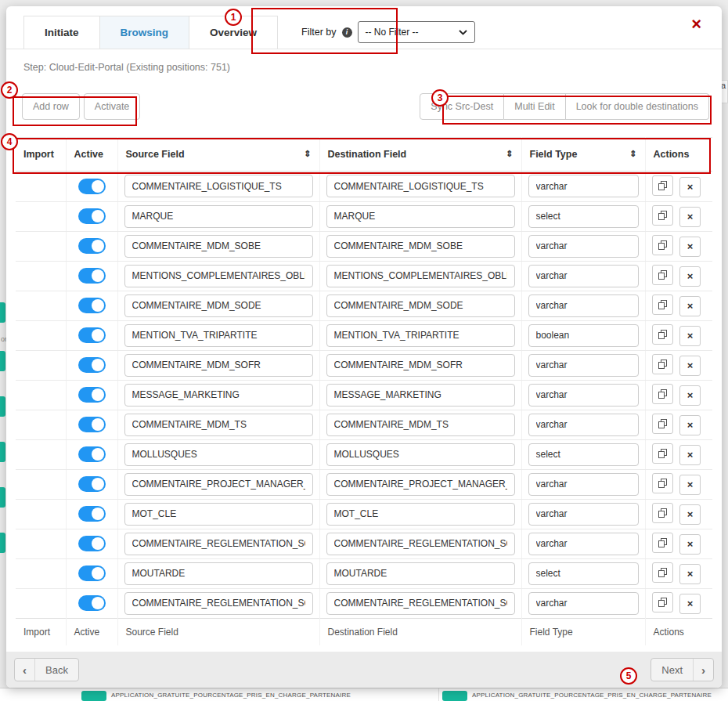 Image resolution: width=728 pixels, height=701 pixels. Describe the element at coordinates (62, 32) in the screenshot. I see `tab-initiate: Initiate` at that location.